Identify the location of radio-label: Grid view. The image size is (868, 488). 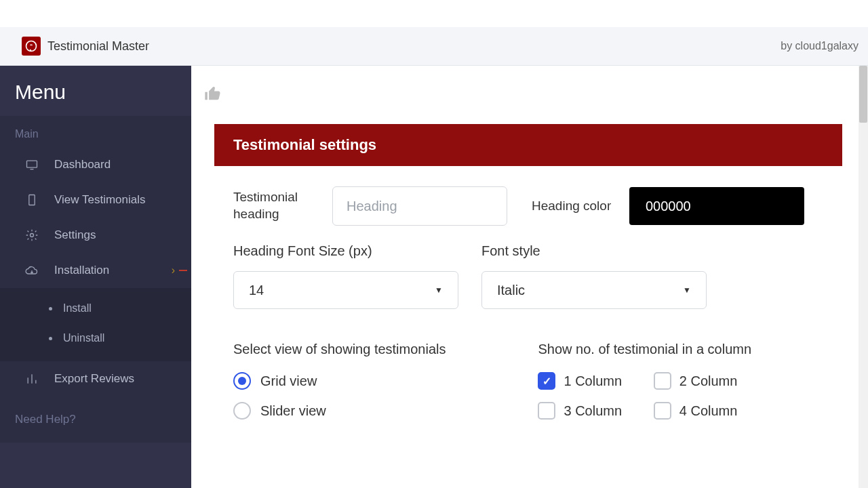
(289, 381).